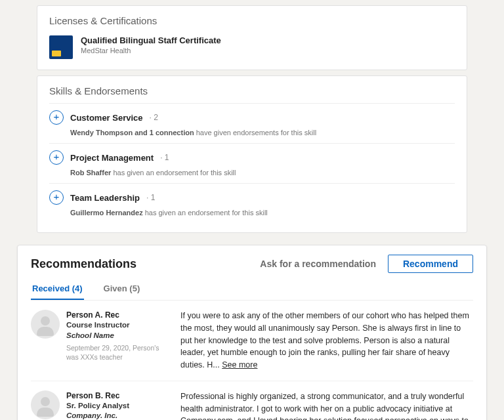  What do you see at coordinates (117, 326) in the screenshot?
I see `recommender-role: Course Instructor` at bounding box center [117, 326].